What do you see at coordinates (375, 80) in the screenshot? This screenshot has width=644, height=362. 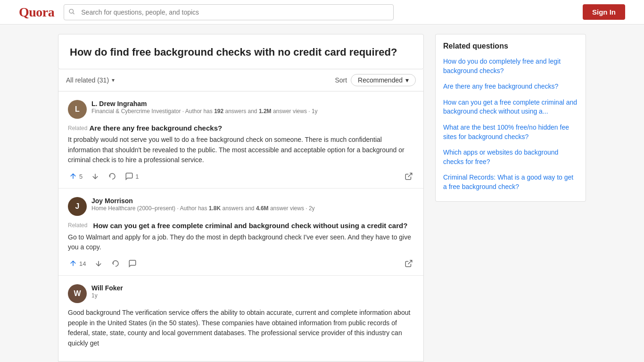 I see `sort-wrap: Sort Recommended ▾` at bounding box center [375, 80].